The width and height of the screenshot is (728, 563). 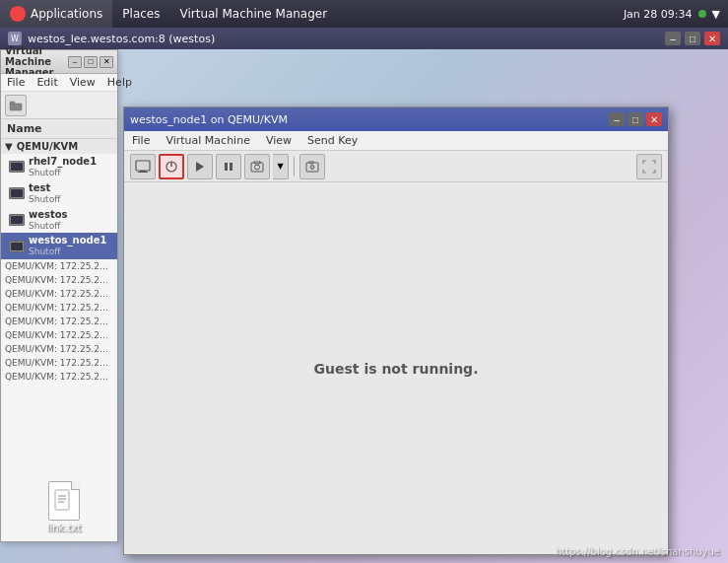 What do you see at coordinates (59, 106) in the screenshot?
I see `vmm-toolbar` at bounding box center [59, 106].